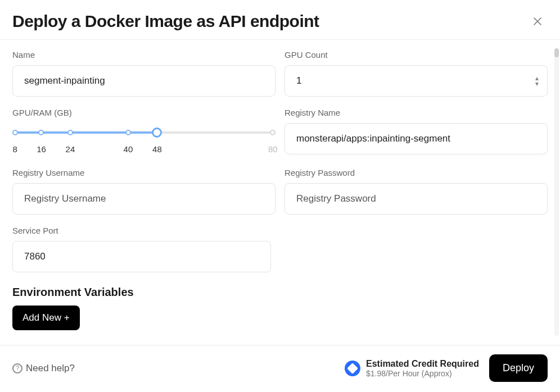 This screenshot has width=560, height=392. Describe the element at coordinates (144, 55) in the screenshot. I see `name-label: Name` at that location.